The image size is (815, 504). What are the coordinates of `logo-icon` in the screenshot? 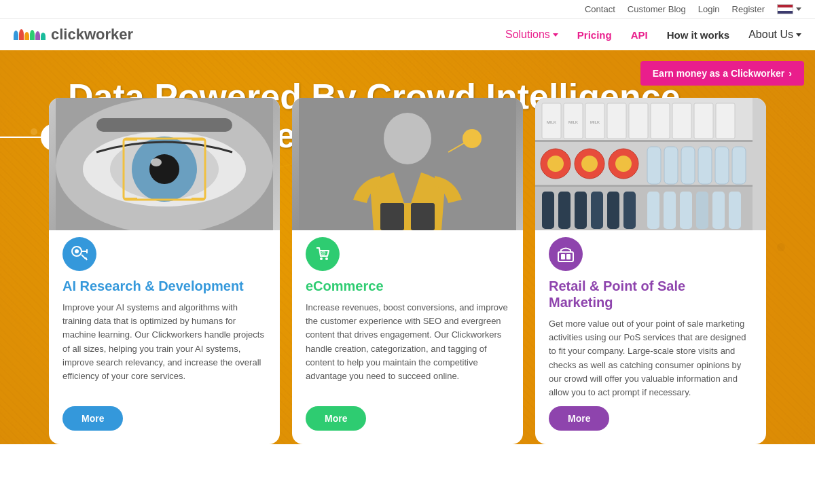 It's located at (30, 35).